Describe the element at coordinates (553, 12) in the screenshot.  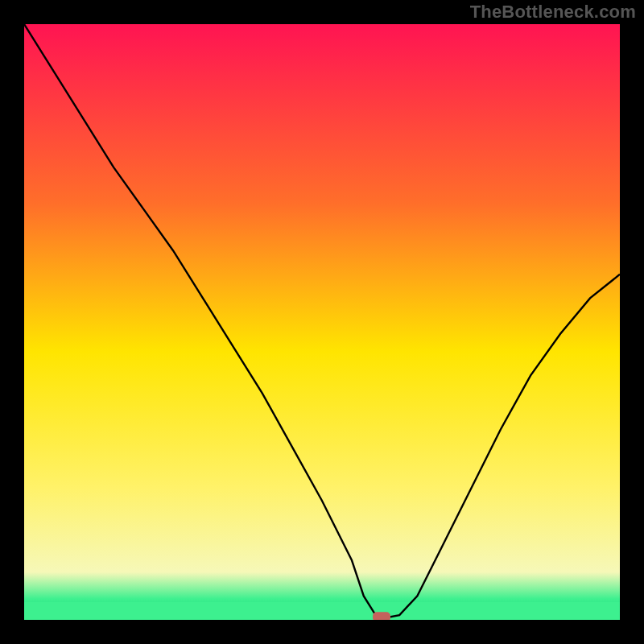
I see `watermark-text: TheBottleneck.com` at that location.